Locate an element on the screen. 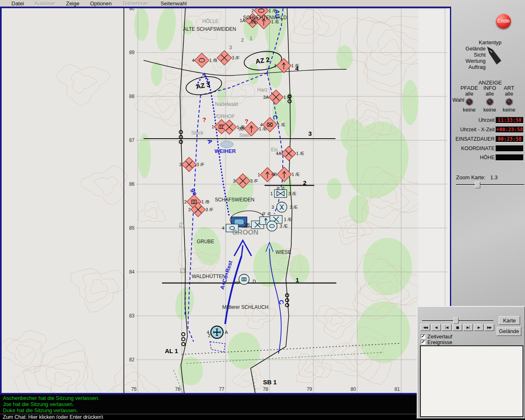  map-label: Nadelwald is located at coordinates (226, 104).